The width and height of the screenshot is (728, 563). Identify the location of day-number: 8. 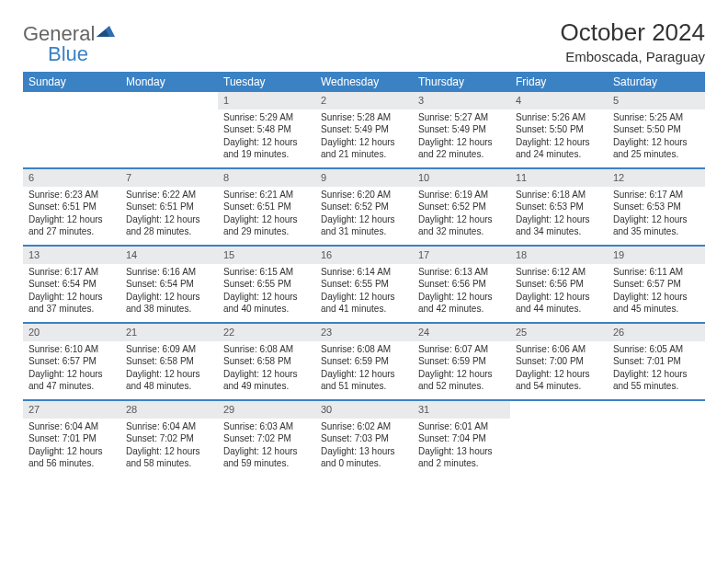
(267, 178).